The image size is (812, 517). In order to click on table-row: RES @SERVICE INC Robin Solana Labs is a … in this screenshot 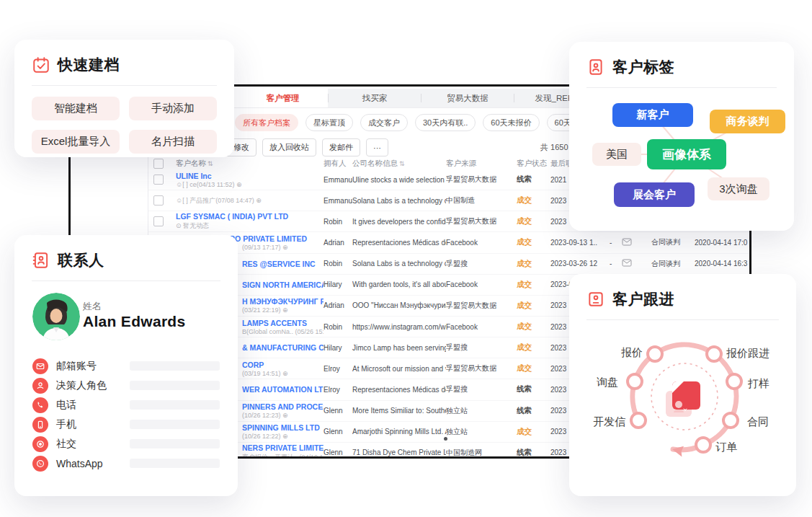, I will do `click(450, 264)`.